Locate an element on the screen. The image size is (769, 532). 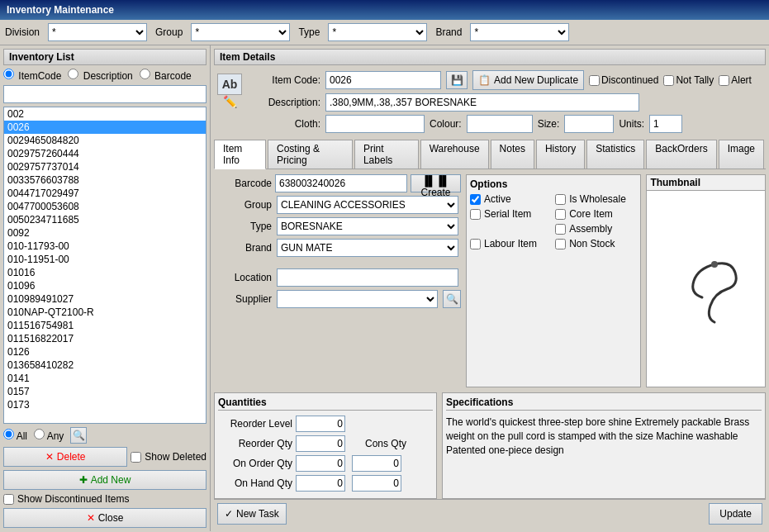
barcode-input is located at coordinates (341, 183).